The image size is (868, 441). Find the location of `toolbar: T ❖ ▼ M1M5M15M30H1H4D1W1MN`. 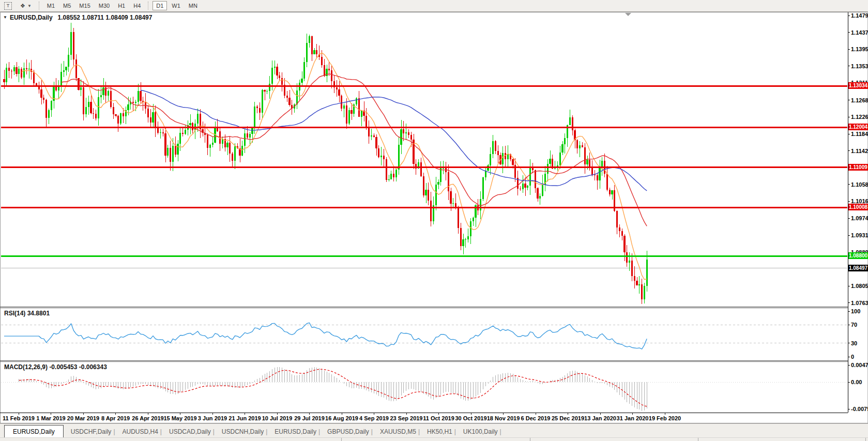

toolbar: T ❖ ▼ M1M5M15M30H1H4D1W1MN is located at coordinates (434, 6).